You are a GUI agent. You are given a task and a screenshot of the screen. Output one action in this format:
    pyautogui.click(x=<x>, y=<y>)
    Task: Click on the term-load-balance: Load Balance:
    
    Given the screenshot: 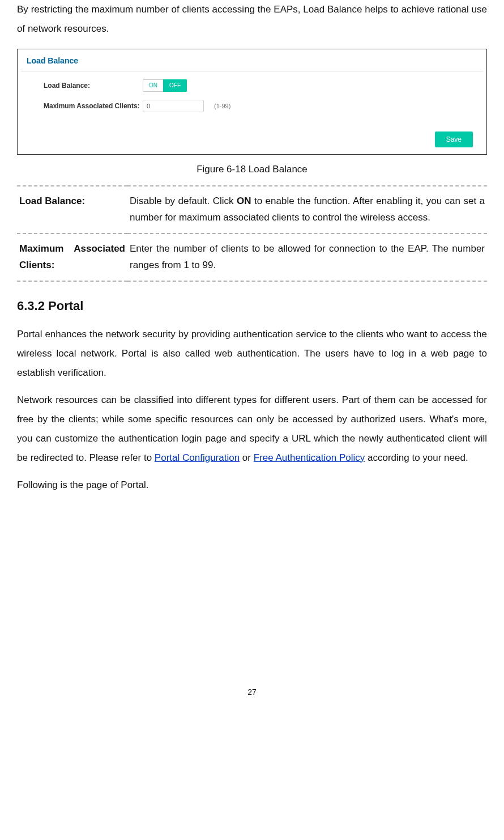 What is the action you would take?
    pyautogui.click(x=72, y=210)
    